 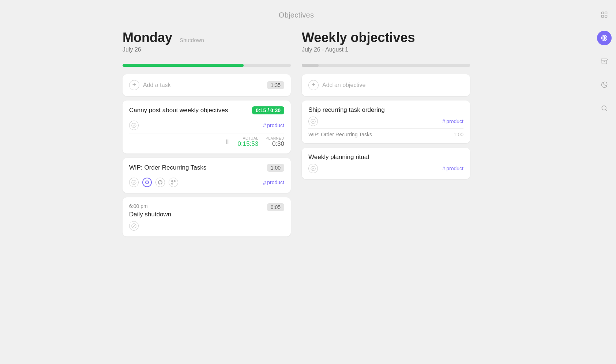 I want to click on weekly-progress-fill, so click(x=310, y=65).